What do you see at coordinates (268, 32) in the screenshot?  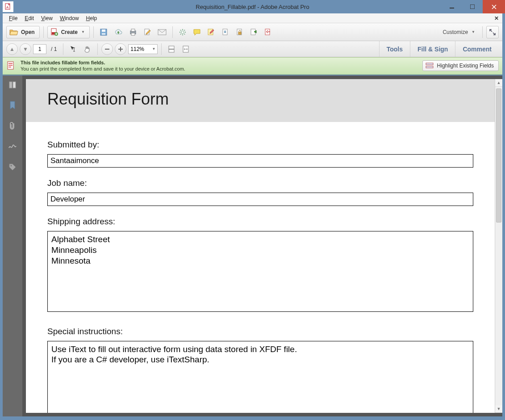 I see `convert-button` at bounding box center [268, 32].